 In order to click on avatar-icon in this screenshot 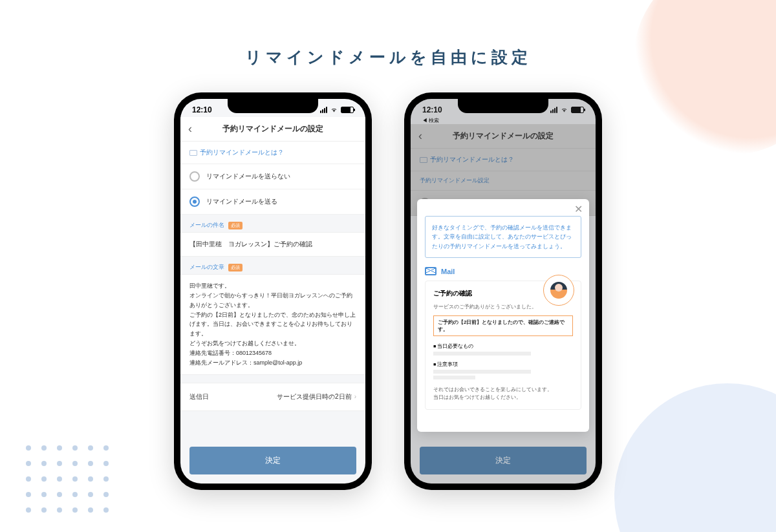, I will do `click(559, 290)`.